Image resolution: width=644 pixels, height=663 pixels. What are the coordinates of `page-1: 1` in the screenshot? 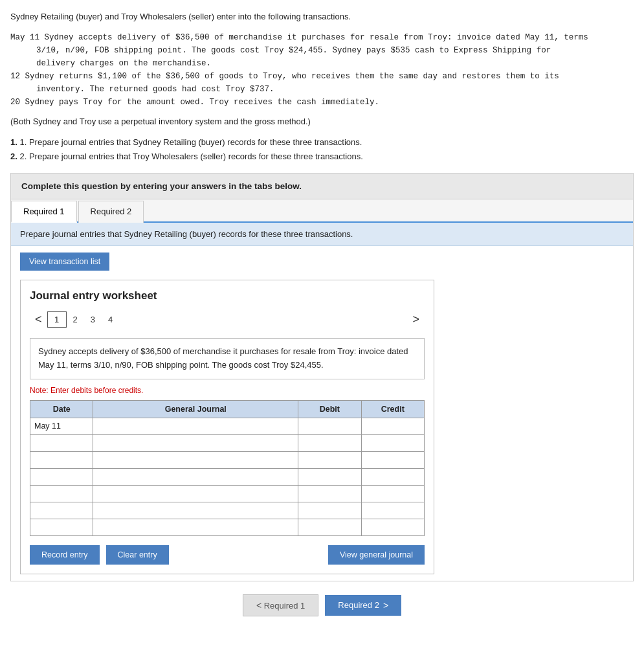 It's located at (57, 320).